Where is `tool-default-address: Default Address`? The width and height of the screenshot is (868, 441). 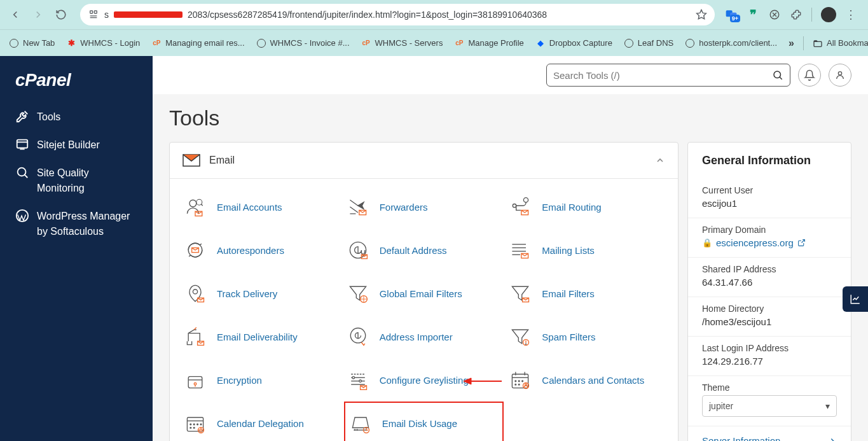 tool-default-address: Default Address is located at coordinates (424, 250).